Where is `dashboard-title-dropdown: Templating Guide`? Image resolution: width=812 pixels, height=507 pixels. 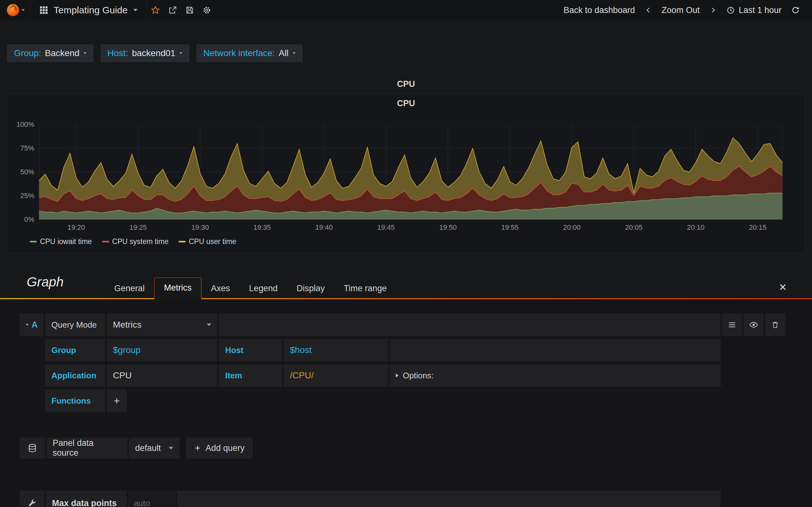 dashboard-title-dropdown: Templating Guide is located at coordinates (89, 10).